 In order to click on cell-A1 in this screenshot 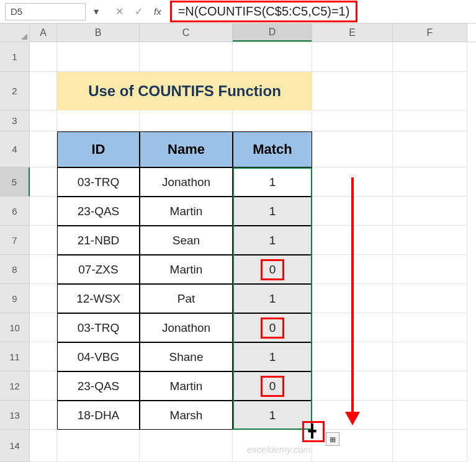, I will do `click(43, 57)`.